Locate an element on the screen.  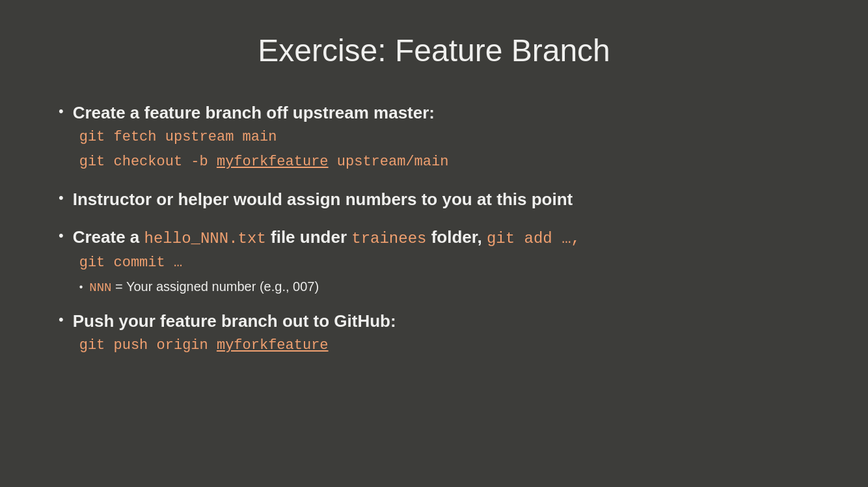
bullet-item-3: • Create a hello_NNN.txt file under trai… is located at coordinates (441, 260).